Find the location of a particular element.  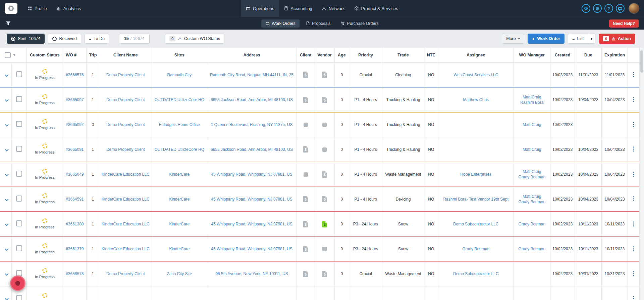

need-help-button: Need Help? is located at coordinates (624, 24).